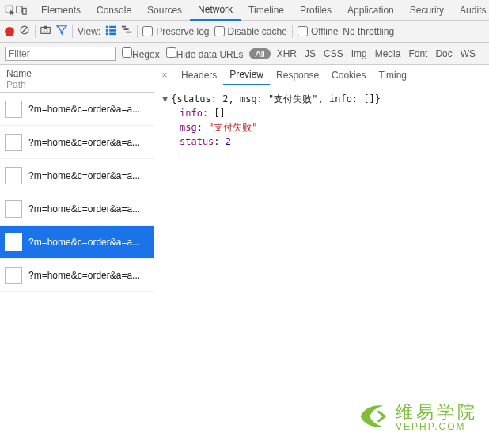 This screenshot has height=448, width=489. Describe the element at coordinates (359, 54) in the screenshot. I see `filter-type-img: Img` at that location.